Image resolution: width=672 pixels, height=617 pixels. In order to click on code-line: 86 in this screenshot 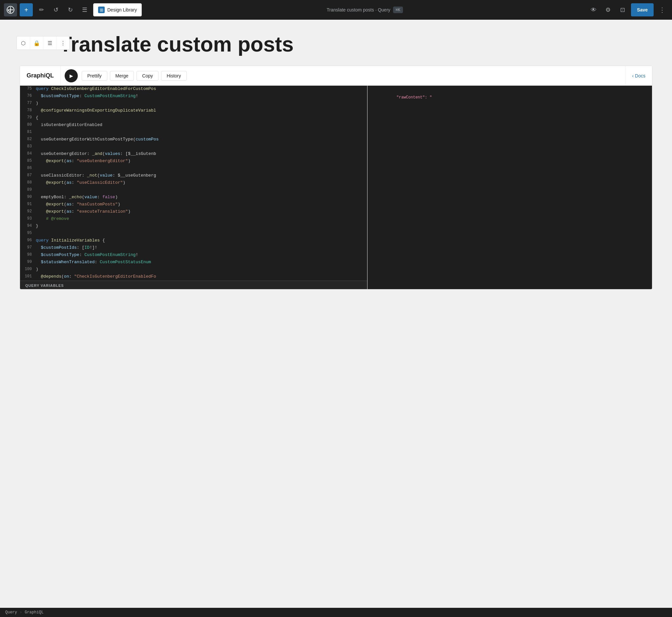, I will do `click(194, 169)`.